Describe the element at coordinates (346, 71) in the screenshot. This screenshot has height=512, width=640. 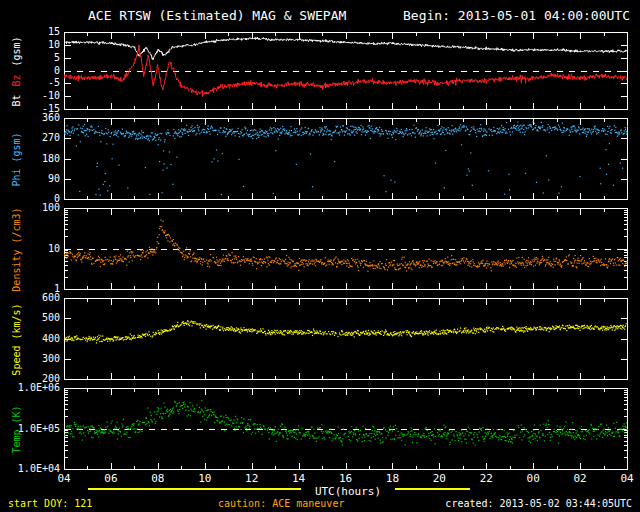
I see `panel-mag-canvas` at that location.